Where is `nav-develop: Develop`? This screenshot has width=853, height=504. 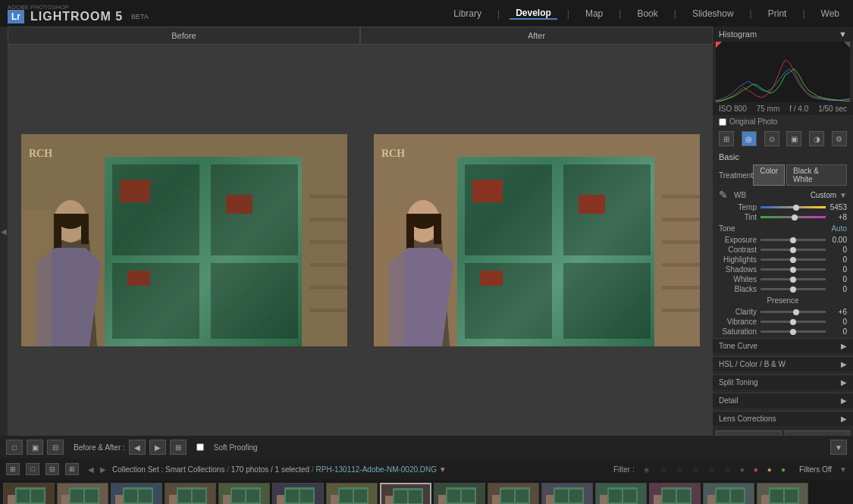
nav-develop: Develop is located at coordinates (534, 14).